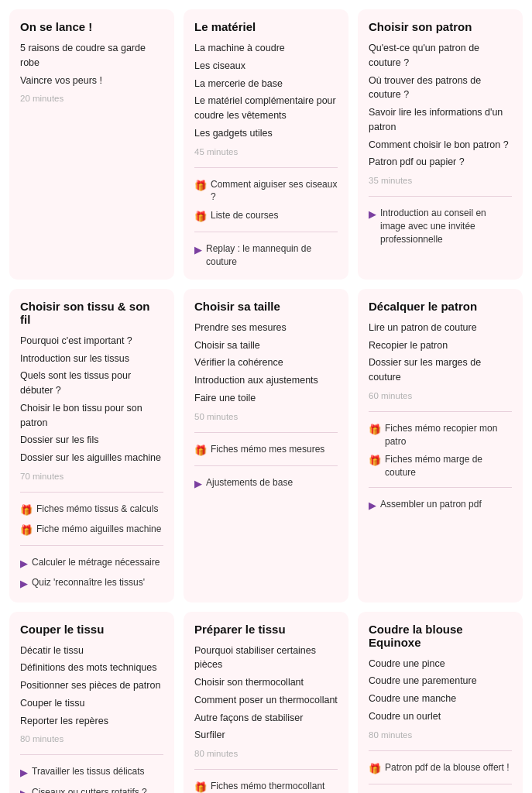 The image size is (532, 793). Describe the element at coordinates (440, 328) in the screenshot. I see `card-item: Lire un patron de couture` at that location.